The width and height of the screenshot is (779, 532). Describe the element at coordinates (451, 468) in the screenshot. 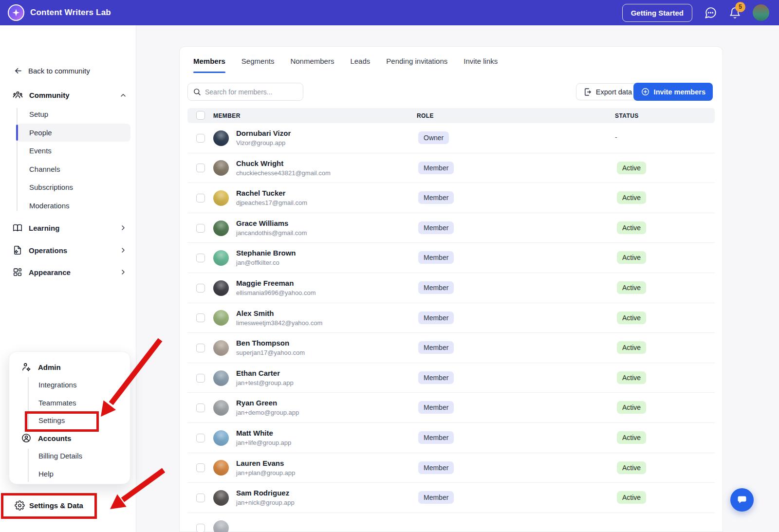

I see `table-row: Lauren Evans jan+plan@group.app Member A…` at that location.